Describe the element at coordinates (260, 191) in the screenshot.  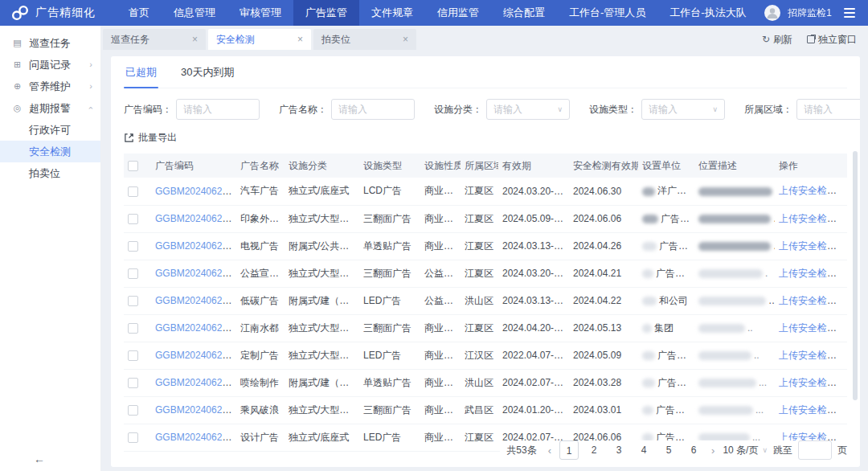
I see `ad-name: 汽车广告` at that location.